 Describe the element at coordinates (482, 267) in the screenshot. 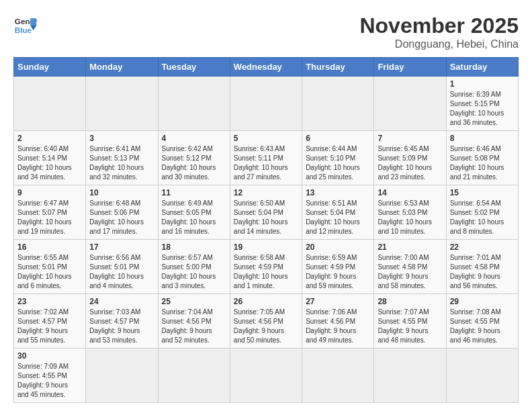

I see `day-cell: 22Sunrise: 7:01 AM Sunset: 4:58 PM Dayli…` at that location.